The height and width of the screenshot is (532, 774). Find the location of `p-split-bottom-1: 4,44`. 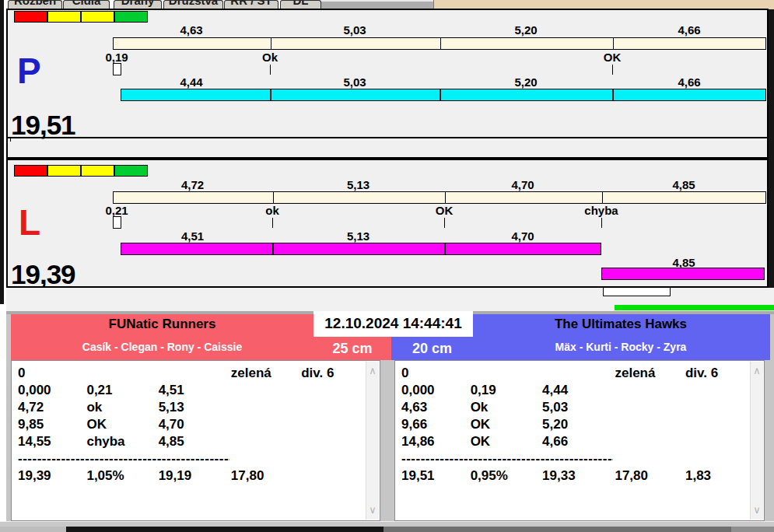

p-split-bottom-1: 4,44 is located at coordinates (191, 82).